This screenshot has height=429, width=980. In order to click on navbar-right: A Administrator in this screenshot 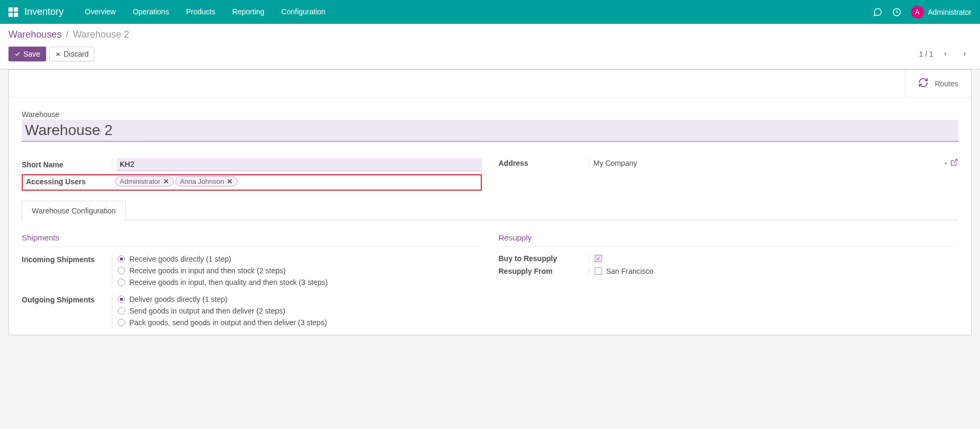, I will do `click(922, 12)`.